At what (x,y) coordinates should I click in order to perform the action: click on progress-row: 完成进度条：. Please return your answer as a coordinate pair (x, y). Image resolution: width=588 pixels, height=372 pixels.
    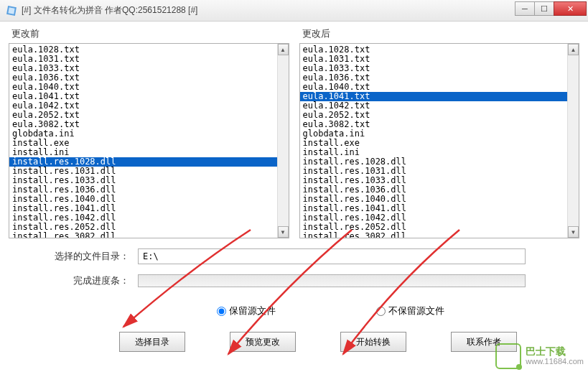
    Looking at the image, I should click on (294, 281).